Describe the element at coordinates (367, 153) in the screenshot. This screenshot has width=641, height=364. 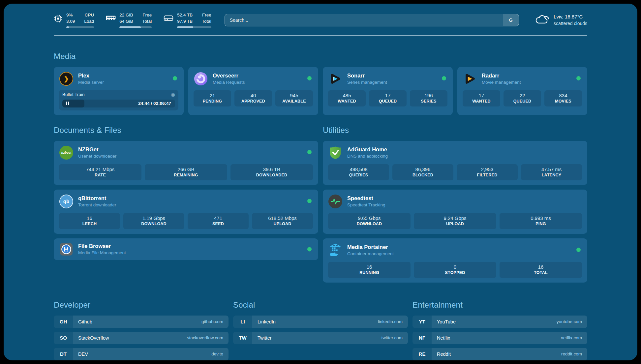
I see `adguard-texts: AdGuard Home DNS and adblocking` at that location.